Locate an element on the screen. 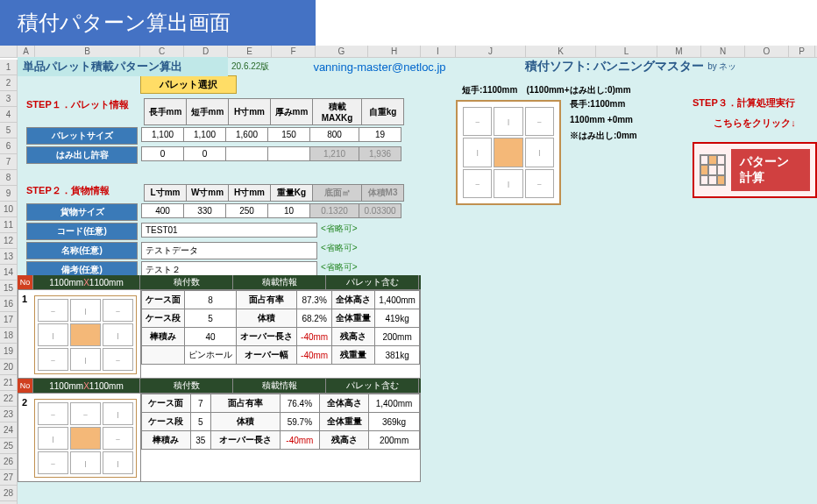 The height and width of the screenshot is (504, 817). step1-cell-0-3: 150 is located at coordinates (289, 135).